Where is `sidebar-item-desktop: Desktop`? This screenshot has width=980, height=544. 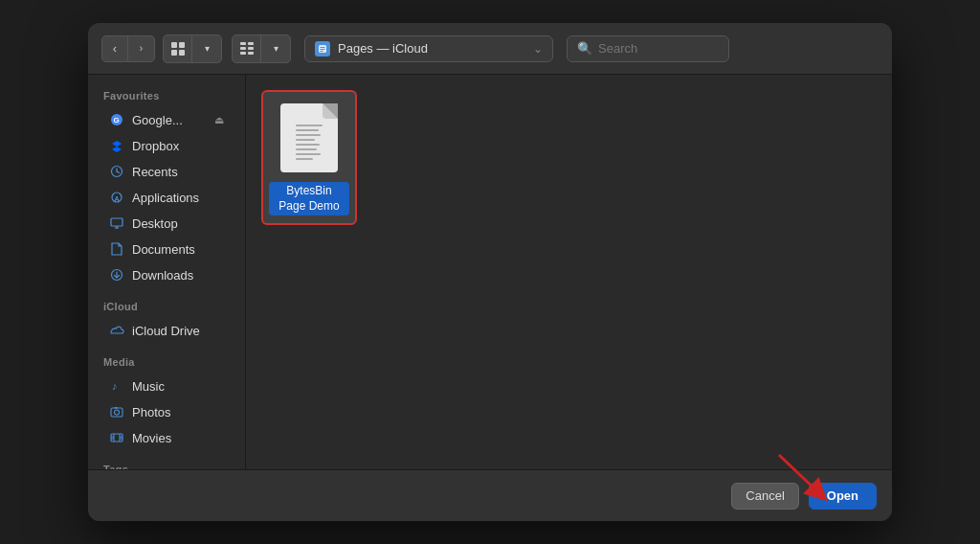
sidebar-item-desktop: Desktop is located at coordinates (167, 223).